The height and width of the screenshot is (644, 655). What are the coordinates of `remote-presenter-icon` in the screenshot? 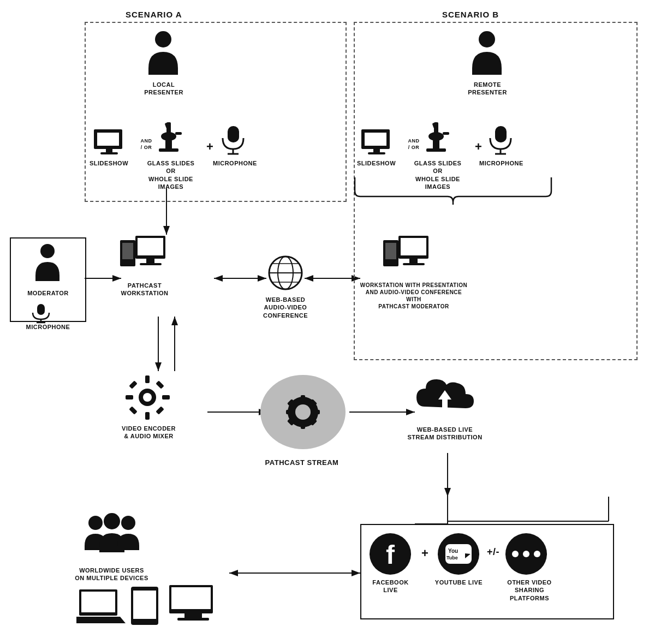 It's located at (487, 56).